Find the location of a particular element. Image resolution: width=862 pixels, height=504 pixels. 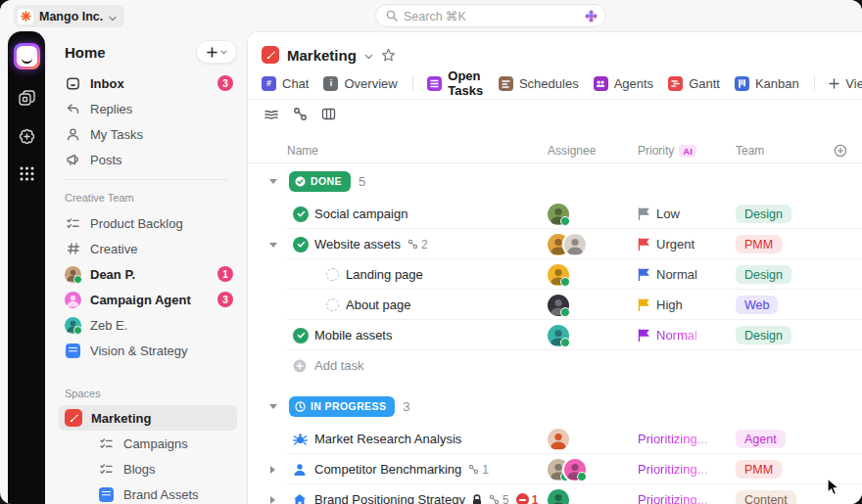

tab-gantt: Gantt is located at coordinates (694, 84).